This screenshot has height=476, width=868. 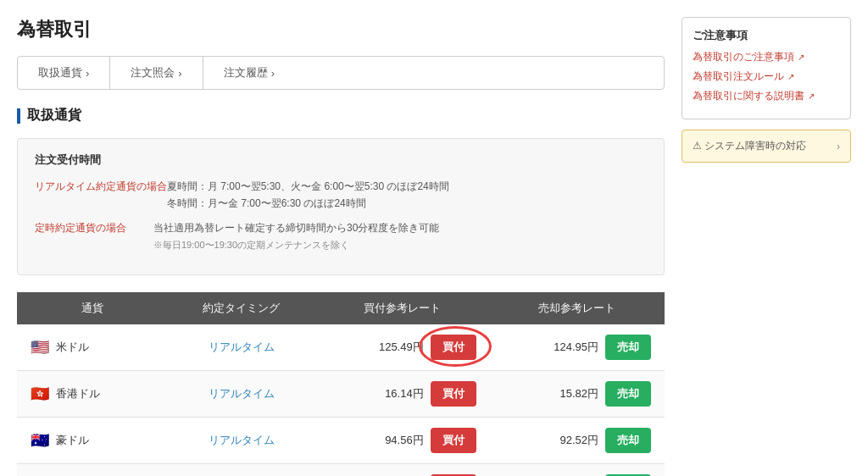 I want to click on nav-label-orders: 注文照会, so click(x=153, y=73).